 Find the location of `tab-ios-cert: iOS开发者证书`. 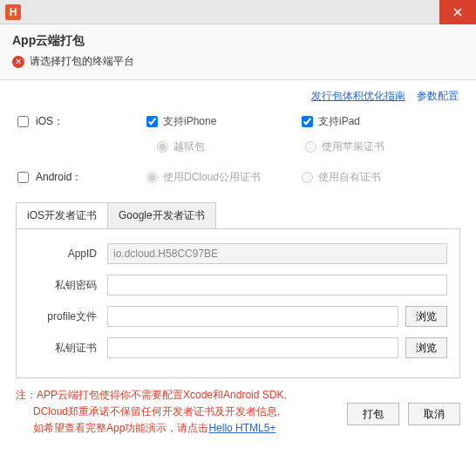

tab-ios-cert: iOS开发者证书 is located at coordinates (63, 216).